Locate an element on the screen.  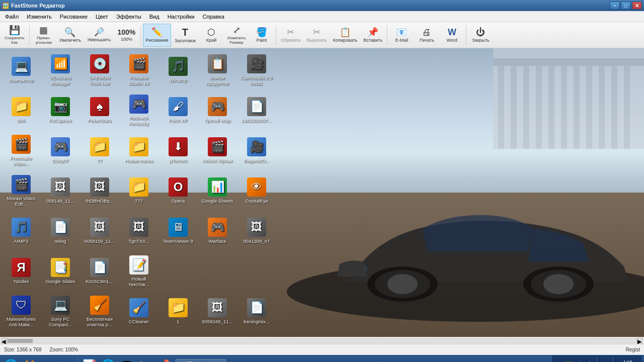
taskbar-skype: ☎ is located at coordinates (126, 360).